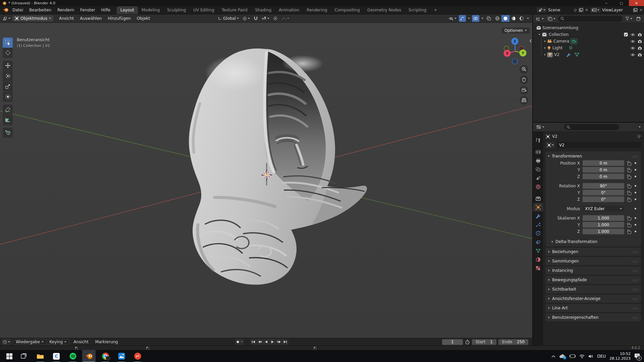 The height and width of the screenshot is (362, 644). Describe the element at coordinates (590, 19) in the screenshot. I see `outliner-search-input` at that location.